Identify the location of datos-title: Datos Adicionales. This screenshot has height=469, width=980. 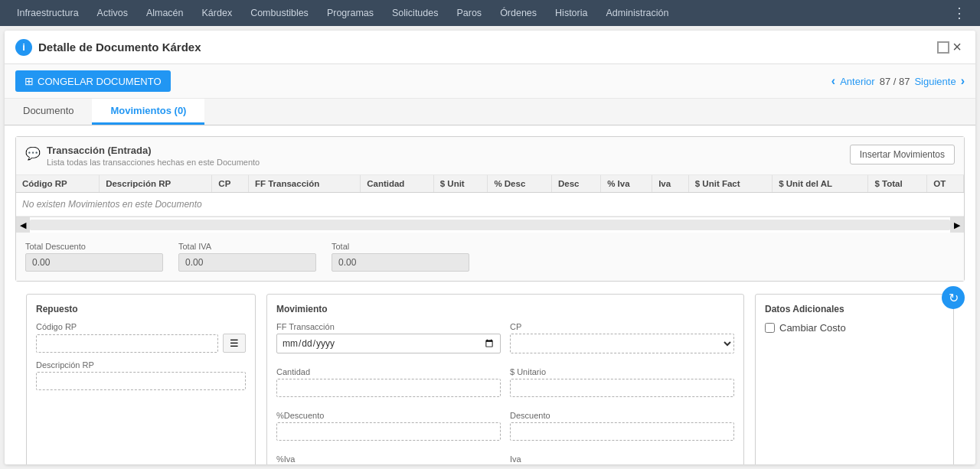
(854, 309).